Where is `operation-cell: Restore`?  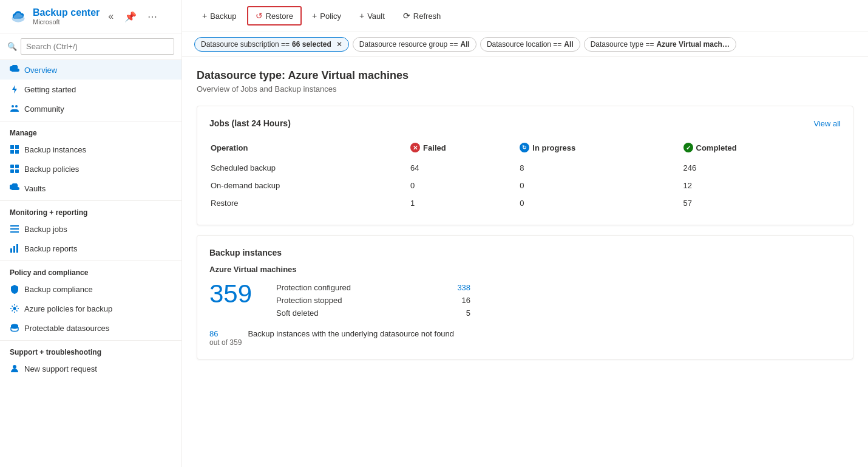 operation-cell: Restore is located at coordinates (310, 203).